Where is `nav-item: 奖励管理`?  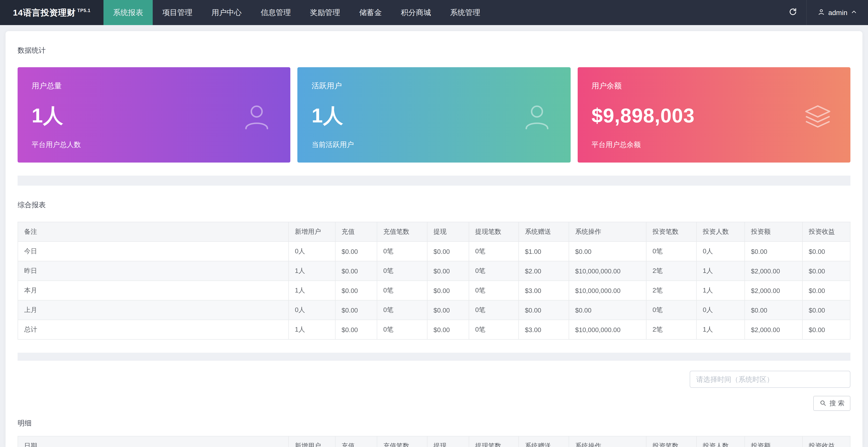 nav-item: 奖励管理 is located at coordinates (325, 13).